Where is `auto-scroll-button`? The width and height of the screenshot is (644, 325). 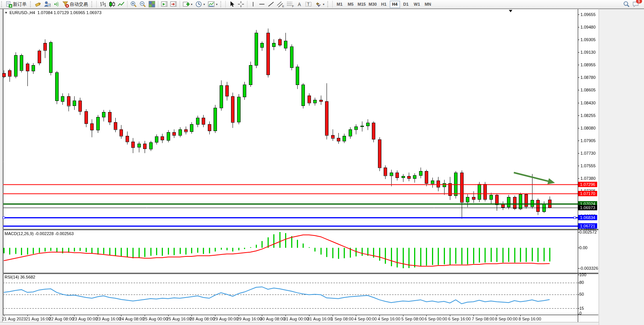
auto-scroll-button is located at coordinates (164, 5).